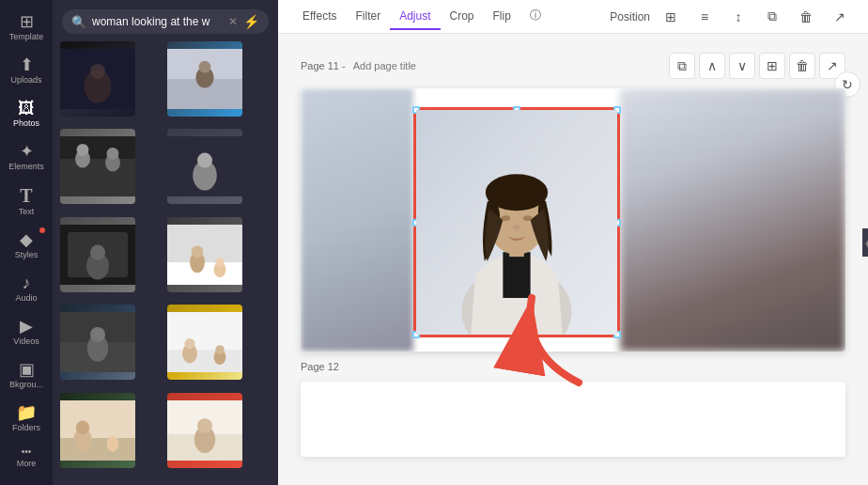 Image resolution: width=868 pixels, height=485 pixels. I want to click on toolbar-right: Position ⊞ ≡ ↕ ⧉ 🗑 ↗, so click(731, 17).